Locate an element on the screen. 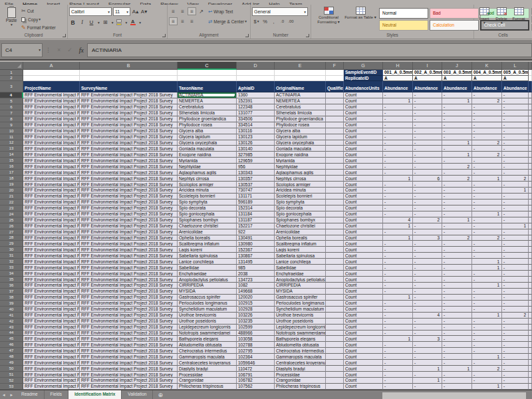 The width and height of the screenshot is (532, 399). cell-A35: RFF Environmental Impact Project is located at coordinates (52, 279).